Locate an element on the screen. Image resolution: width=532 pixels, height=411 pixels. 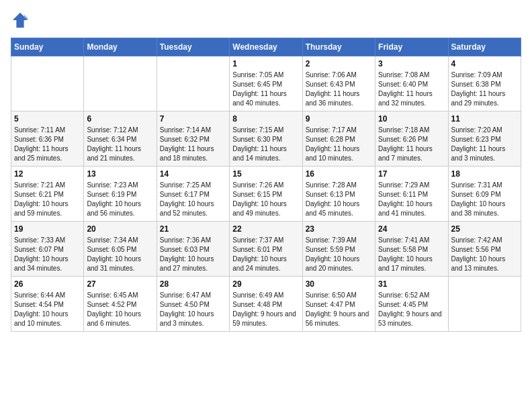
day-info: Sunrise: 7:17 AM Sunset: 6:28 PM Dayligh… is located at coordinates (339, 144).